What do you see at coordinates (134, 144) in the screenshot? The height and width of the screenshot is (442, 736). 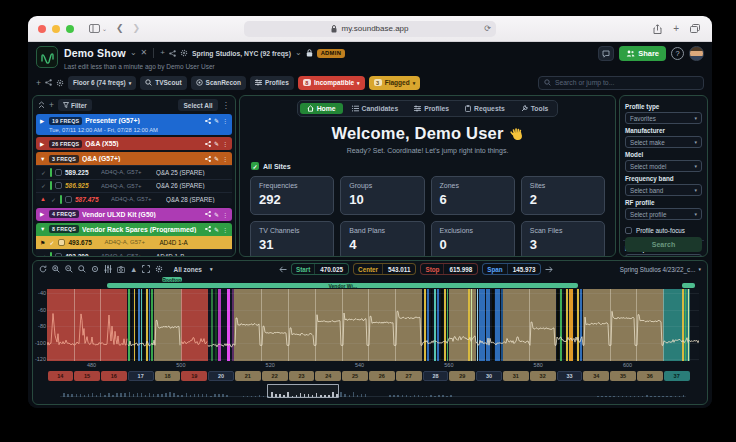 I see `group-header: ▶ 26 FREQS Q&A (X55) ✎⋮` at bounding box center [134, 144].